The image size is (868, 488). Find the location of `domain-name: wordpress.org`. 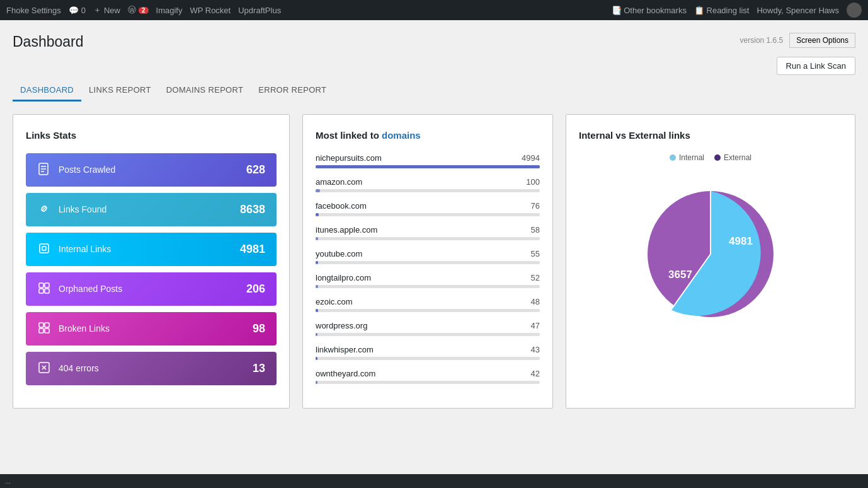

domain-name: wordpress.org is located at coordinates (341, 325).